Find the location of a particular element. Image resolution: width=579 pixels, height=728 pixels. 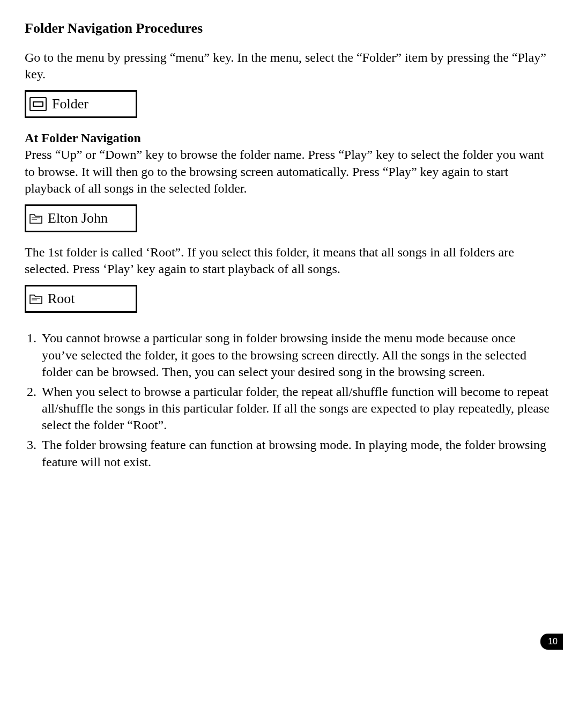

list-item: When you select to browse a particular f… is located at coordinates (297, 409).